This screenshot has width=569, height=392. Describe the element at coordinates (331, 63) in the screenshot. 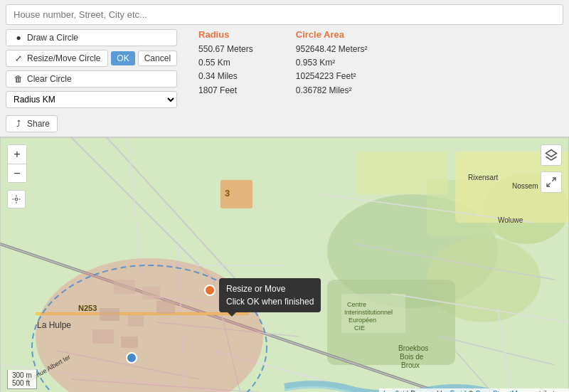

I see `circle-area-info-col: Circle Area 952648.42 Meters² 0.953 Km² …` at that location.